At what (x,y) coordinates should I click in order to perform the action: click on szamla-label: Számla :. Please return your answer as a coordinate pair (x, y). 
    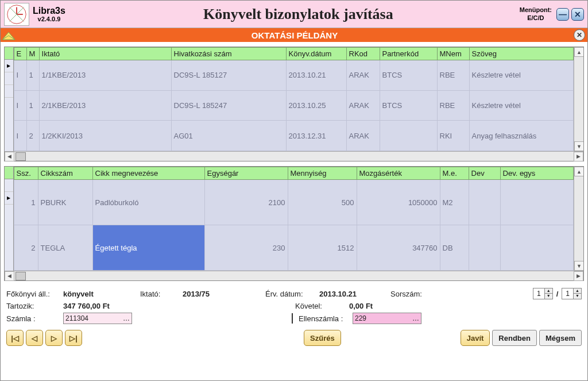
    Looking at the image, I should click on (33, 318).